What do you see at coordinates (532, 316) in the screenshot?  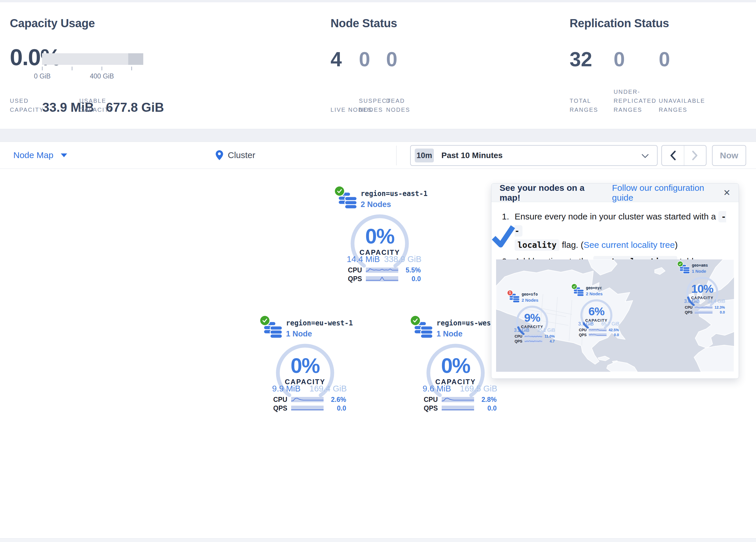 I see `node-locality-card: 1 geo=sfo 2 Nodes` at bounding box center [532, 316].